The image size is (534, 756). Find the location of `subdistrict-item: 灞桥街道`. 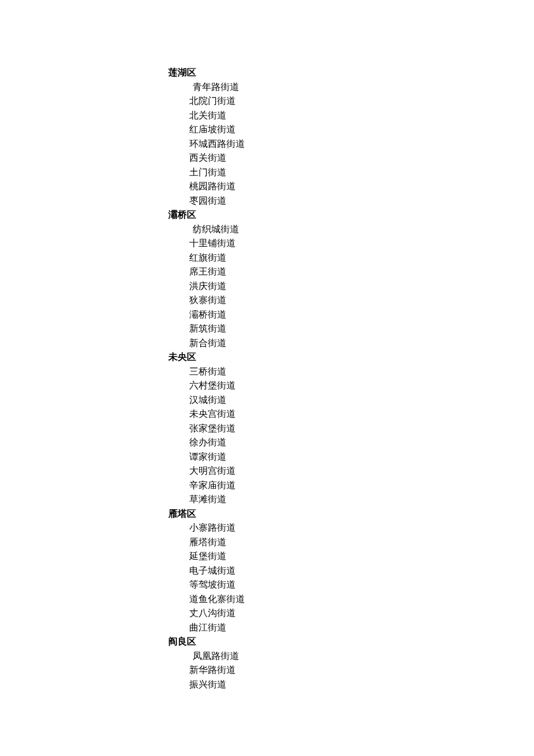

subdistrict-item: 灞桥街道 is located at coordinates (362, 315).